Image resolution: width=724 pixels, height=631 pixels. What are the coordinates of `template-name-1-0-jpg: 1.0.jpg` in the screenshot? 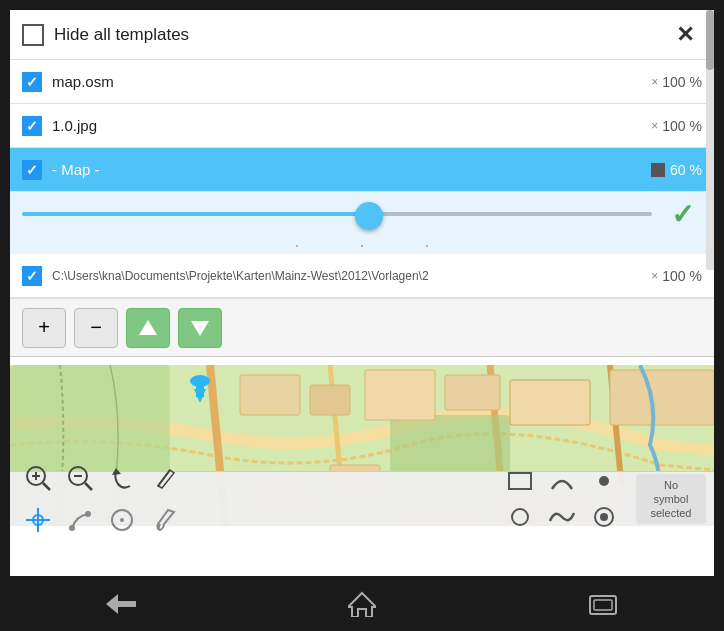 It's located at (352, 126).